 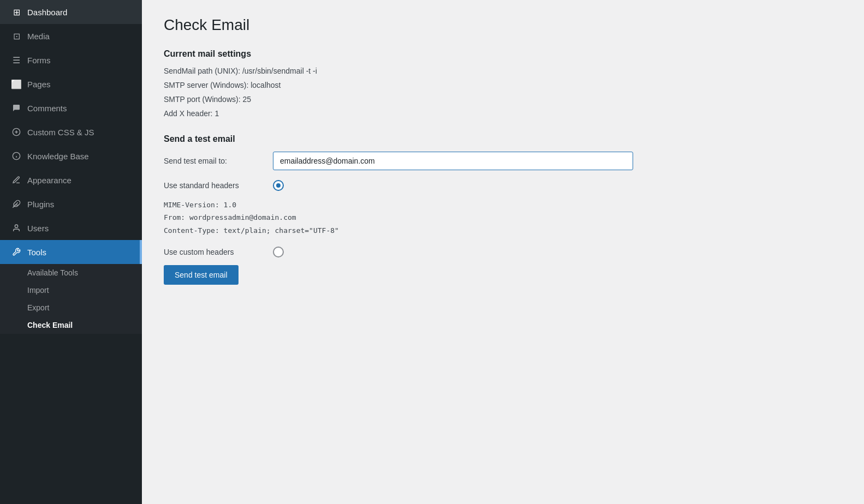 What do you see at coordinates (71, 108) in the screenshot?
I see `sidebar-item-comments: Comments` at bounding box center [71, 108].